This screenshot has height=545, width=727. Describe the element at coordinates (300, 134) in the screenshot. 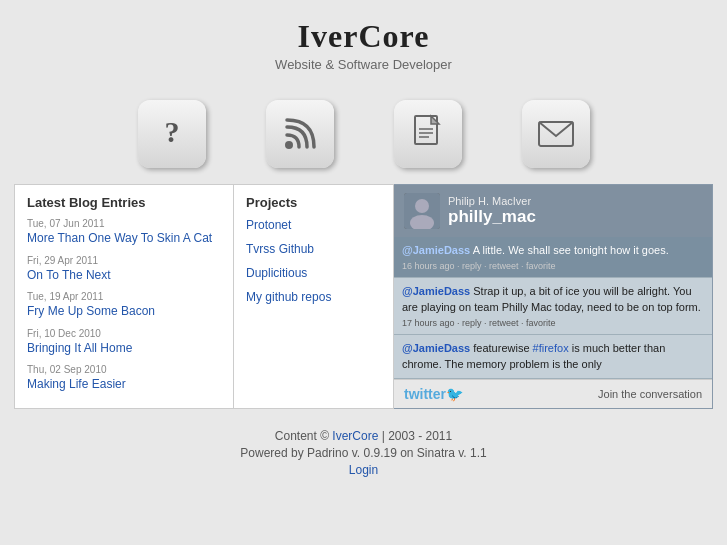

I see `rss-icon` at that location.